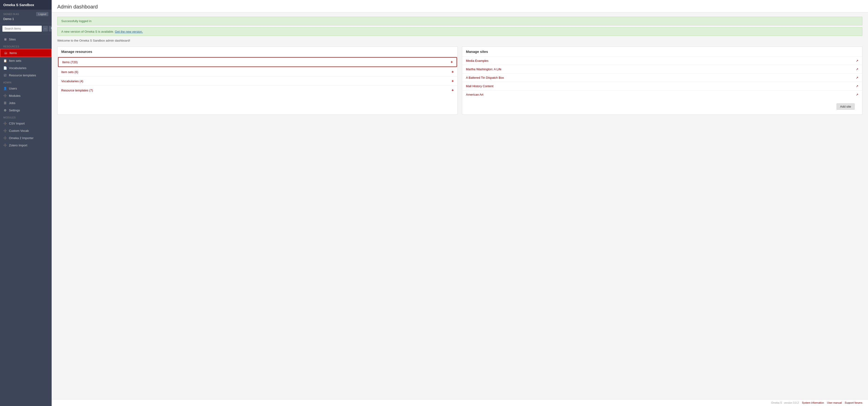 Image resolution: width=868 pixels, height=406 pixels. Describe the element at coordinates (854, 403) in the screenshot. I see `footer-link-support-forums: Support forums` at that location.